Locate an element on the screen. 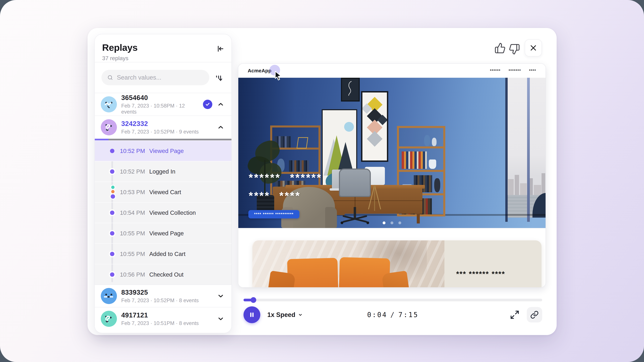 This screenshot has width=644, height=362. expand-icon is located at coordinates (514, 315).